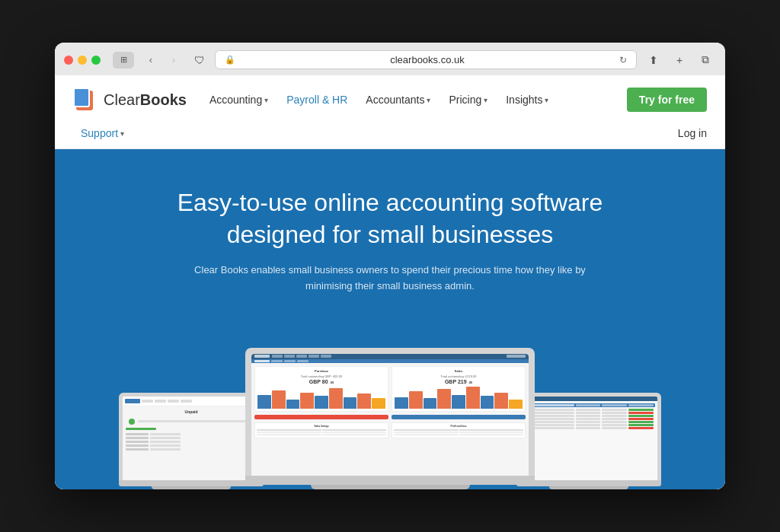  I want to click on refresh-icon: ↻, so click(623, 60).